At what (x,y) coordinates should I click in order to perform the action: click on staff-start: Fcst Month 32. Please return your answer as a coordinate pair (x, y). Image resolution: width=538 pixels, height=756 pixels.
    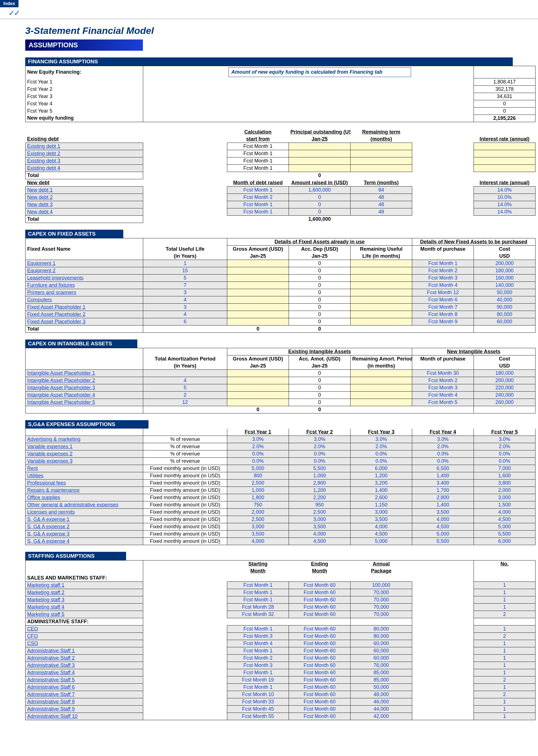
    Looking at the image, I should click on (258, 615).